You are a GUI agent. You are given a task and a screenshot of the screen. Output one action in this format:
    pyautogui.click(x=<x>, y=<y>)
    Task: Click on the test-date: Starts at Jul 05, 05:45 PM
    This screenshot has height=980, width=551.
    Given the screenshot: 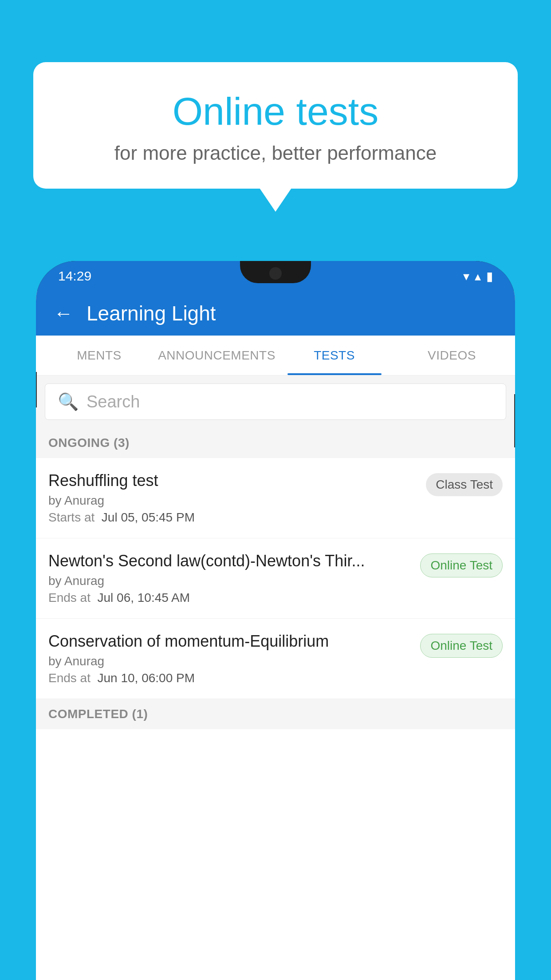 What is the action you would take?
    pyautogui.click(x=232, y=518)
    